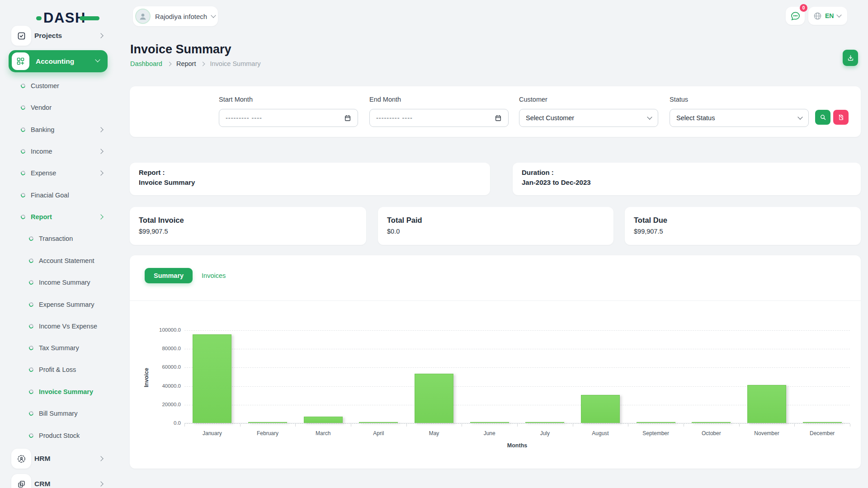 This screenshot has width=868, height=488. I want to click on end-month-input: --------- ----, so click(439, 118).